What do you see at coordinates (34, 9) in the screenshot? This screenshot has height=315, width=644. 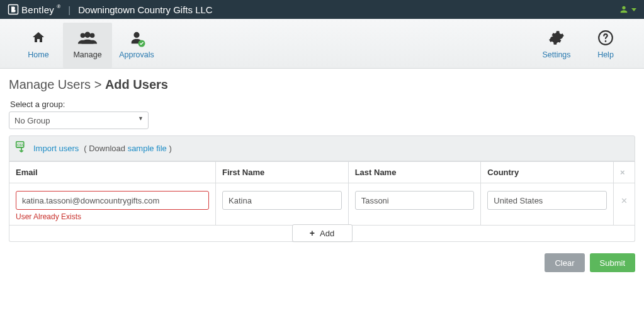 I see `brand-logo: Bentley®` at bounding box center [34, 9].